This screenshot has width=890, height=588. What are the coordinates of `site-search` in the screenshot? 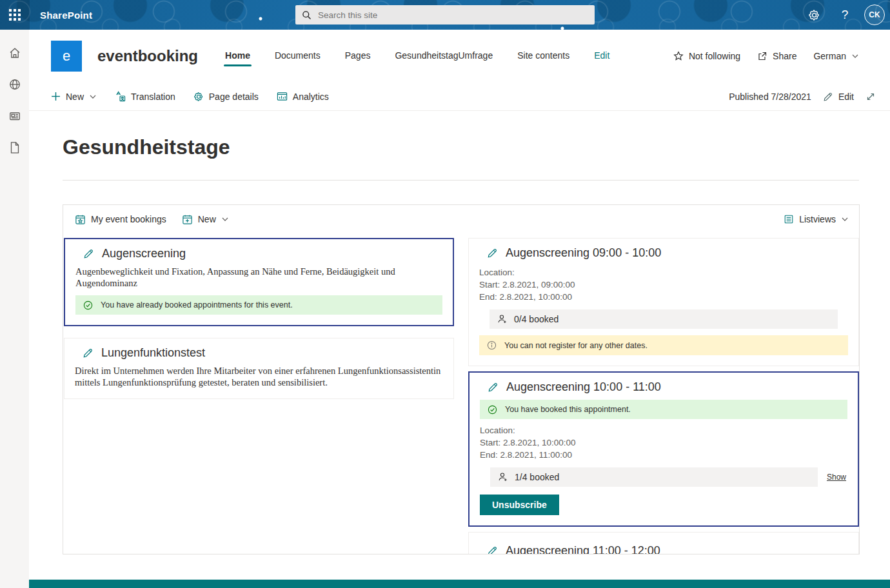 It's located at (445, 15).